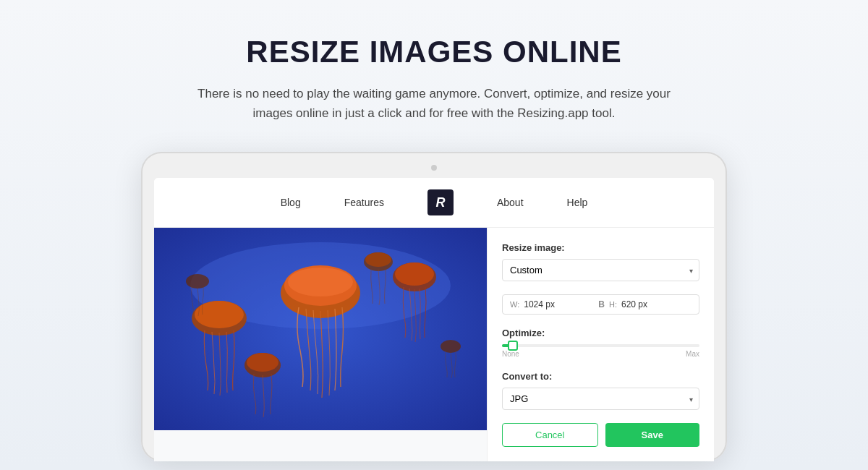 Image resolution: width=868 pixels, height=470 pixels. What do you see at coordinates (558, 304) in the screenshot?
I see `width-value: 1024 px` at bounding box center [558, 304].